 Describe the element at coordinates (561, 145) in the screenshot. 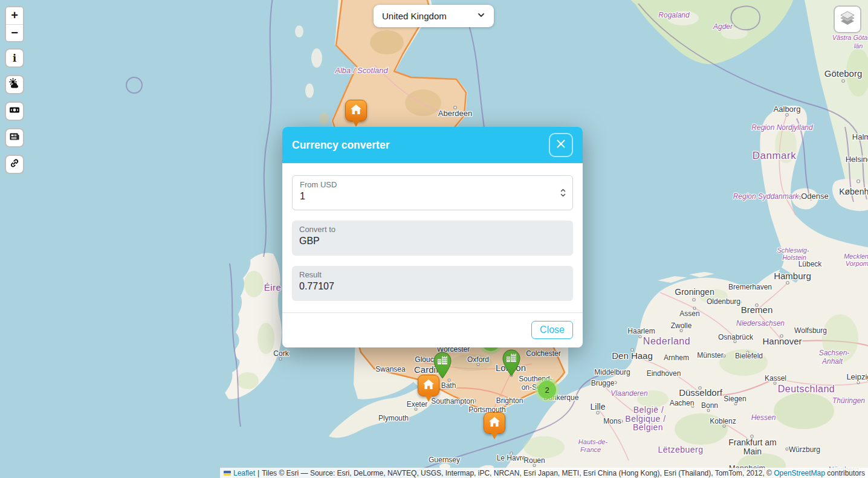

I see `close-icon` at that location.